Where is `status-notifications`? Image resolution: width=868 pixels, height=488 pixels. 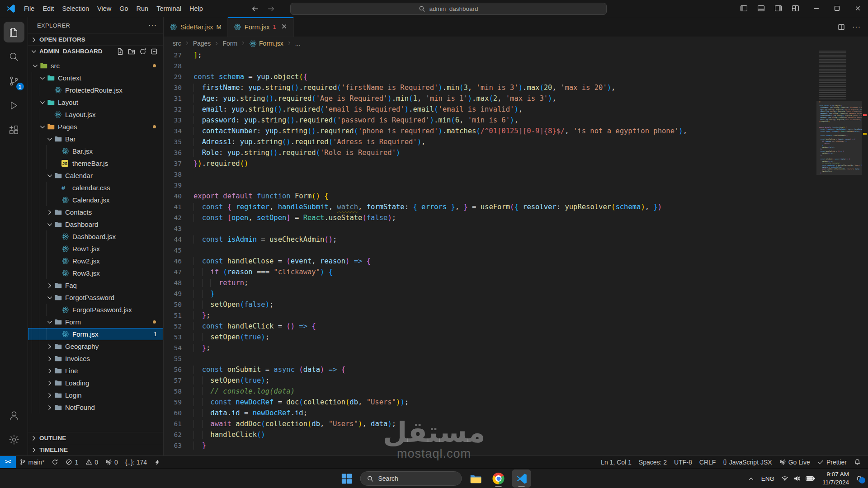 status-notifications is located at coordinates (857, 462).